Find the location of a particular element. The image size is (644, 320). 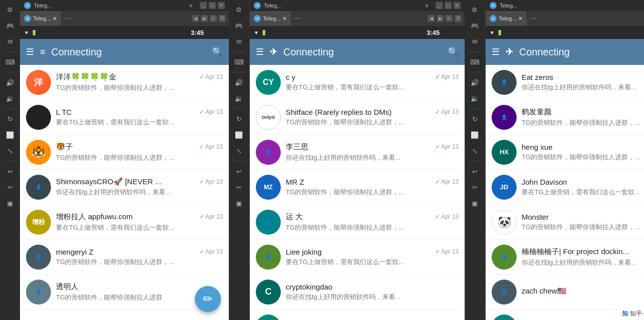

chat-item-2-7: C cryptokingdao 你还在找tg上好用的营销软件吗，来看... is located at coordinates (357, 292).